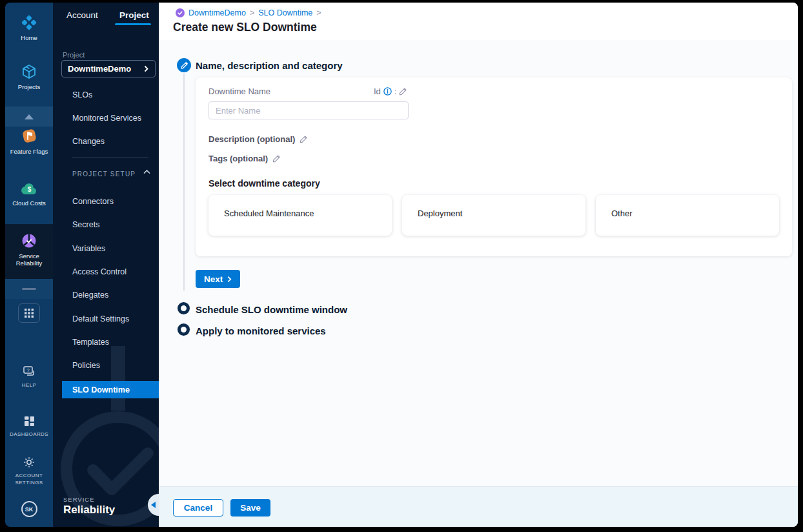  Describe the element at coordinates (29, 265) in the screenshot. I see `module-rail: Home Projects Feature Flags $ Cloud Cost…` at that location.